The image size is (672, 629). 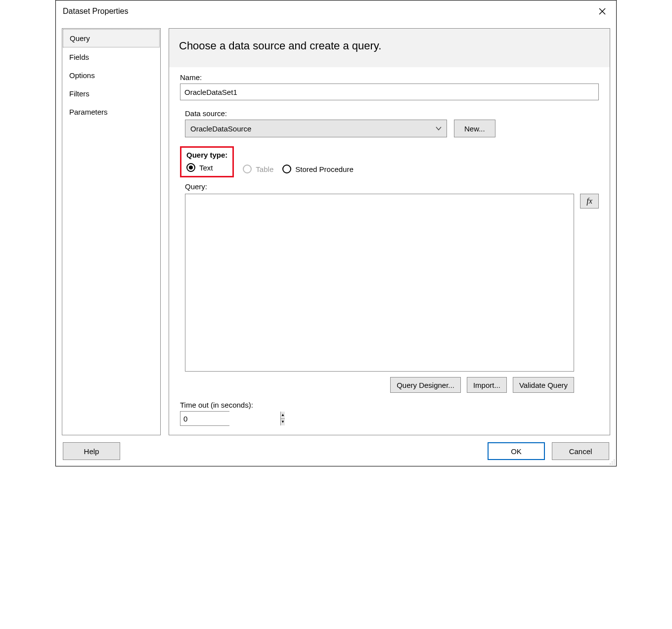 What do you see at coordinates (207, 162) in the screenshot?
I see `query-type-highlight: Query type: Text` at bounding box center [207, 162].